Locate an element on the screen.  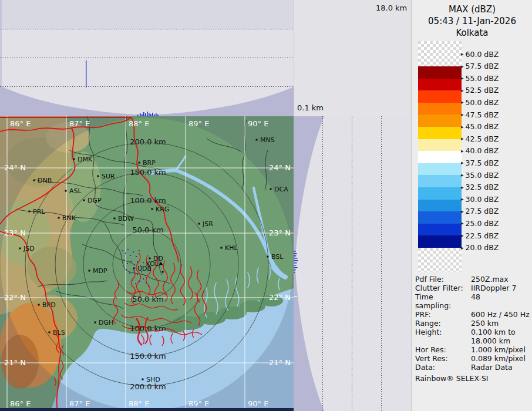
scale-label-text: 40.0 dBZ is located at coordinates (483, 150).